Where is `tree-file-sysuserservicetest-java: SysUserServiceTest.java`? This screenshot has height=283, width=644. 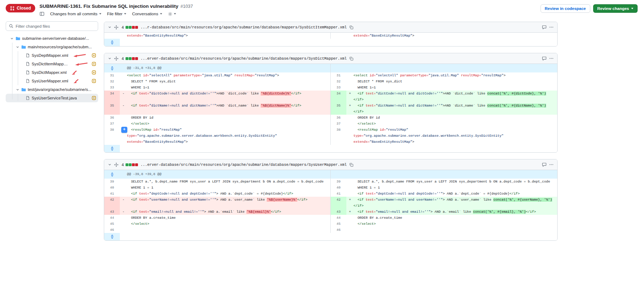 tree-file-sysuserservicetest-java: SysUserServiceTest.java is located at coordinates (52, 98).